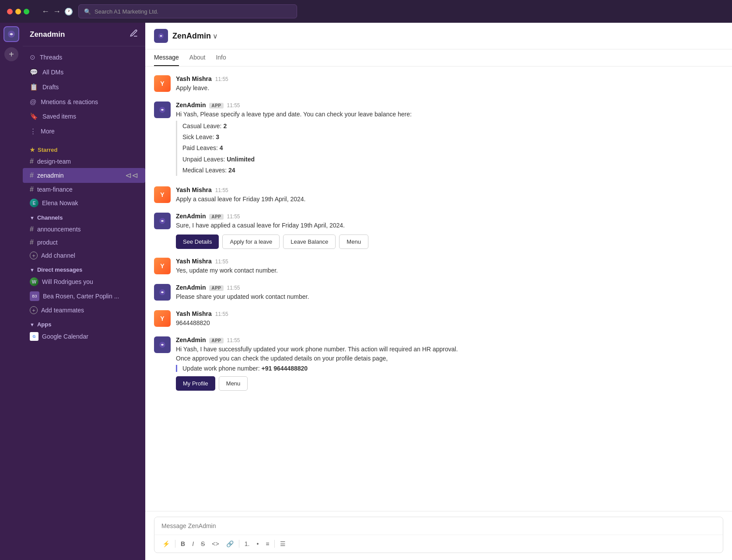 The height and width of the screenshot is (560, 732). I want to click on add-channel-button: + Add channel, so click(84, 256).